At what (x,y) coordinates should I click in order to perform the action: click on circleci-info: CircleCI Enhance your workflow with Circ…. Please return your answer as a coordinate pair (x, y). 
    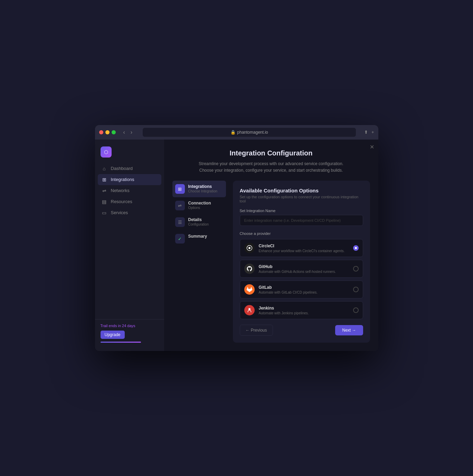
    Looking at the image, I should click on (304, 248).